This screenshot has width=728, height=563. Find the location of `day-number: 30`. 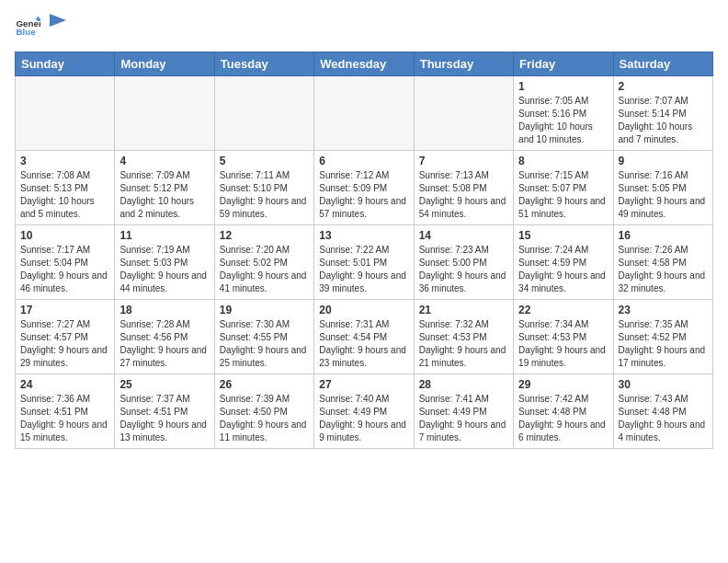

day-number: 30 is located at coordinates (664, 385).